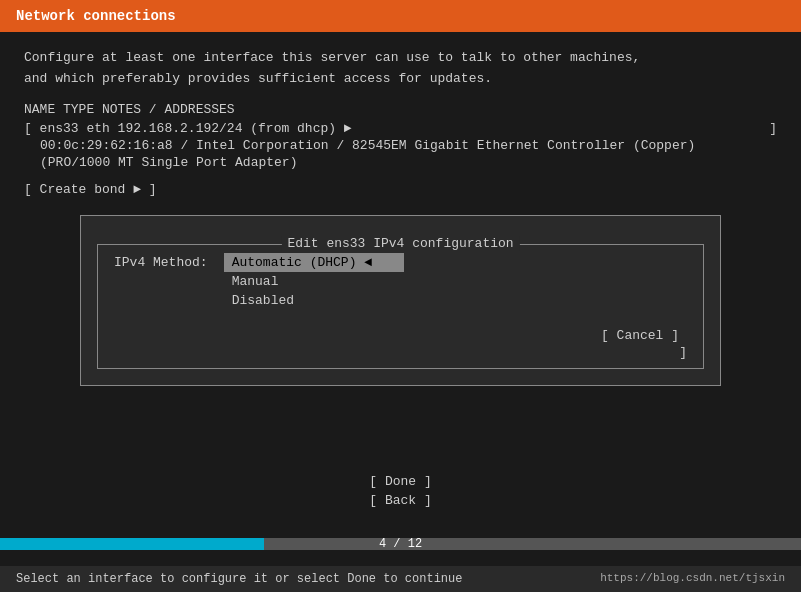 Image resolution: width=801 pixels, height=592 pixels. What do you see at coordinates (400, 544) in the screenshot?
I see `progress-label: 4 / 12` at bounding box center [400, 544].